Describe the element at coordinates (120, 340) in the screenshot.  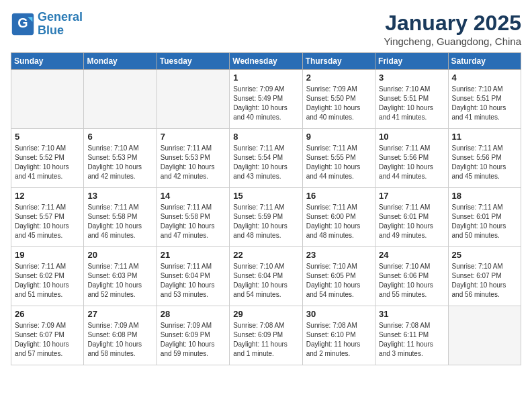
I see `cell-info: Sunrise: 7:09 AM Sunset: 6:08 PM Dayligh…` at that location.